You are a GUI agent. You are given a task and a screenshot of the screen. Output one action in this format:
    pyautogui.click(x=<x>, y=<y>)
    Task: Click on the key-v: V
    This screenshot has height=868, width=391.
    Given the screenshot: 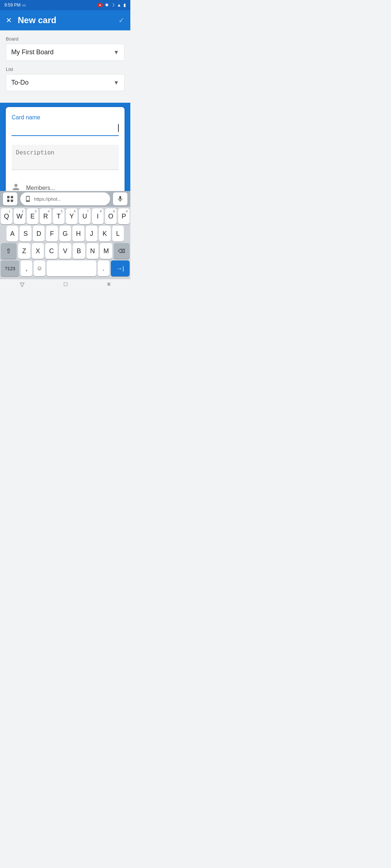 What is the action you would take?
    pyautogui.click(x=65, y=251)
    